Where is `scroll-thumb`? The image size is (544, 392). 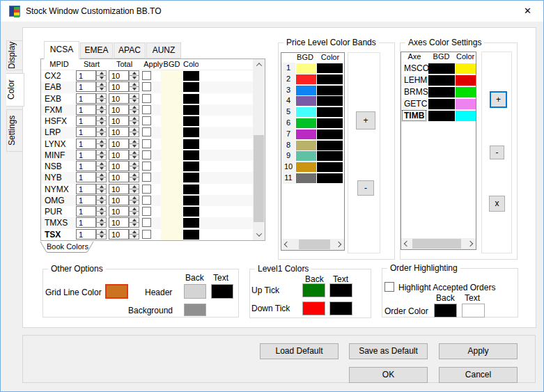 scroll-thumb is located at coordinates (315, 244).